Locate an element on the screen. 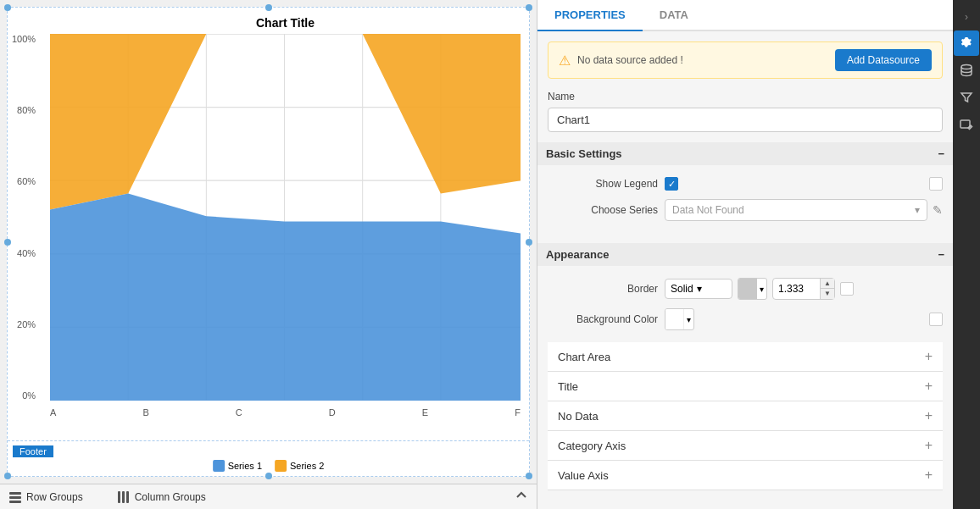  collapse-icon is located at coordinates (521, 495).